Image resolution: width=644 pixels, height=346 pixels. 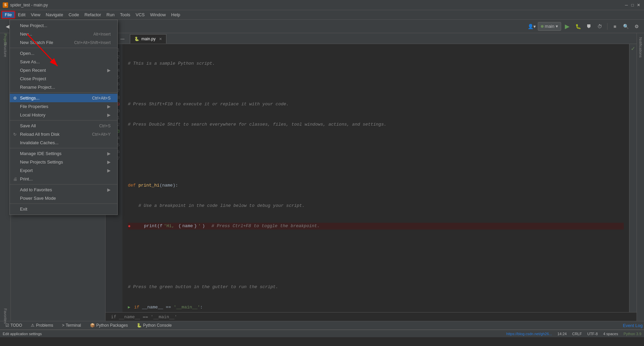 What do you see at coordinates (16, 325) in the screenshot?
I see `todo-label: TODO` at bounding box center [16, 325].